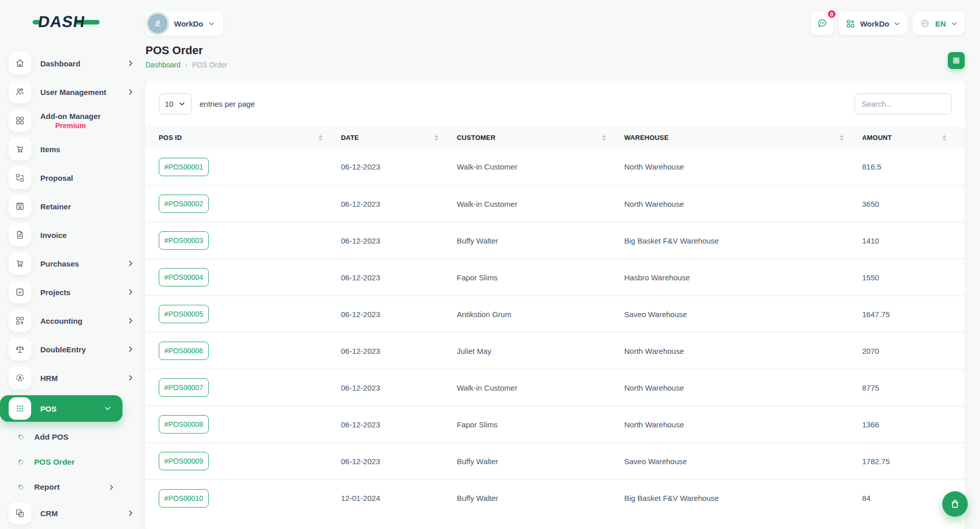  I want to click on sidebar-item-dashboard: Dashboard, so click(72, 63).